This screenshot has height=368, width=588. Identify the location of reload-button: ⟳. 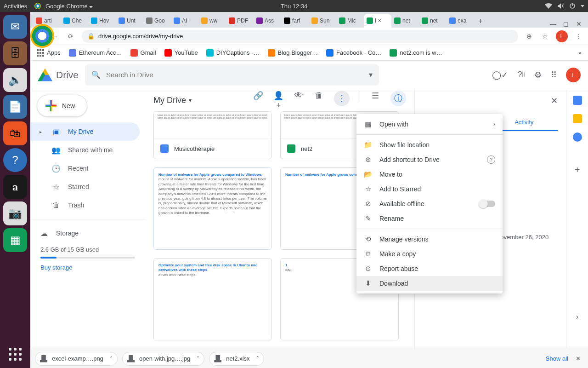
(71, 36).